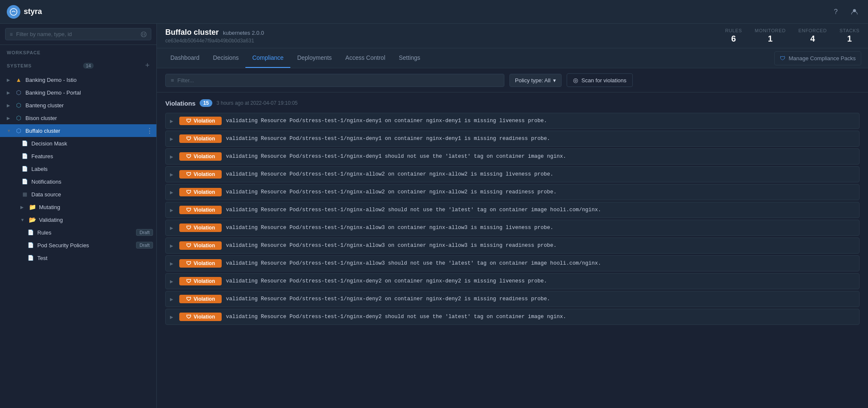  Describe the element at coordinates (11, 34) in the screenshot. I see `filter-icon: ≡` at that location.